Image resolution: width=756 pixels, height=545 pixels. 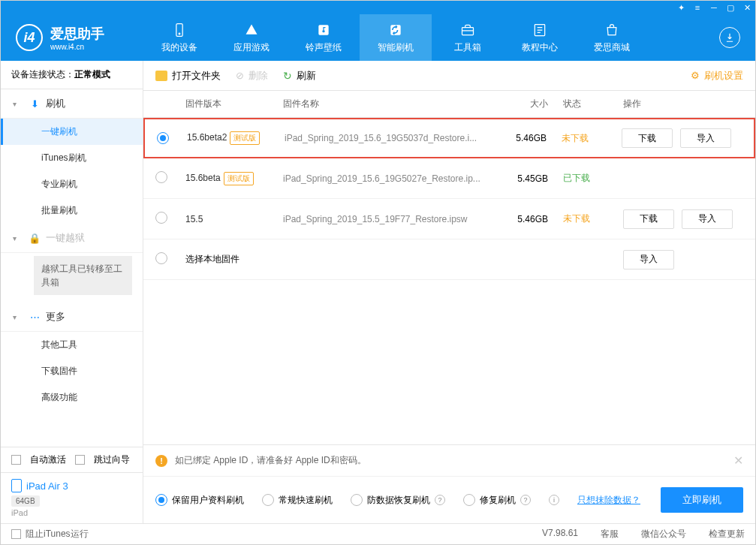 What do you see at coordinates (80, 459) in the screenshot?
I see `skip-guide-checkbox` at bounding box center [80, 459].